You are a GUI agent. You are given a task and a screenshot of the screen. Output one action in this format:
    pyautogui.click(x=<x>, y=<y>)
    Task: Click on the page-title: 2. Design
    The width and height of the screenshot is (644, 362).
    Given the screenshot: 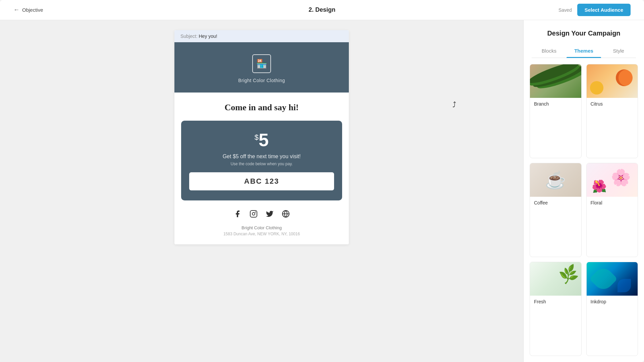 What is the action you would take?
    pyautogui.click(x=322, y=10)
    